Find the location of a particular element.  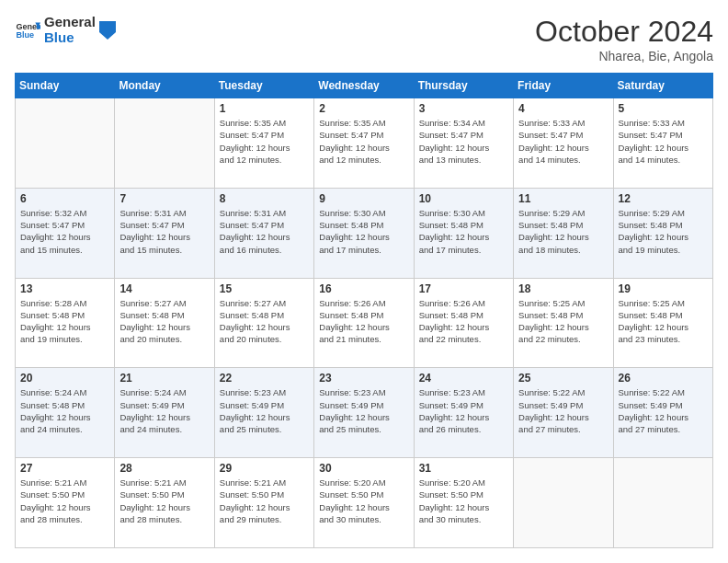

calendar-cell: 23Sunrise: 5:23 AMSunset: 5:49 PMDayligh… is located at coordinates (364, 413).